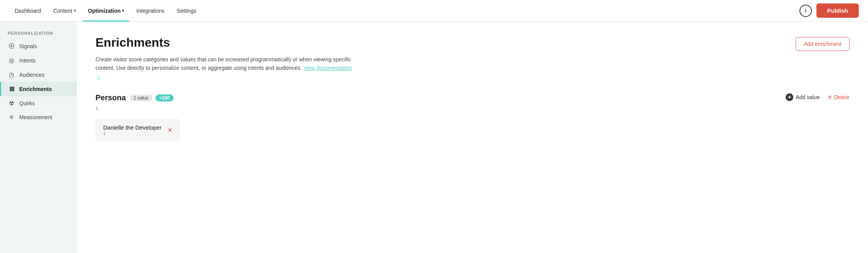 This screenshot has width=868, height=253. Describe the element at coordinates (12, 117) in the screenshot. I see `measurement-icon: ≡` at that location.